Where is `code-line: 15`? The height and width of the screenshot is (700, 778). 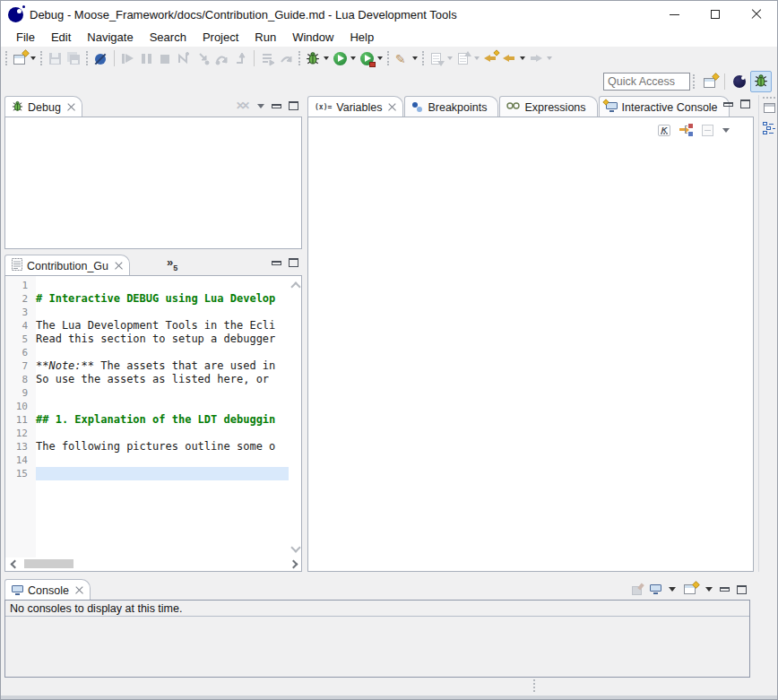
code-line: 15 is located at coordinates (147, 473).